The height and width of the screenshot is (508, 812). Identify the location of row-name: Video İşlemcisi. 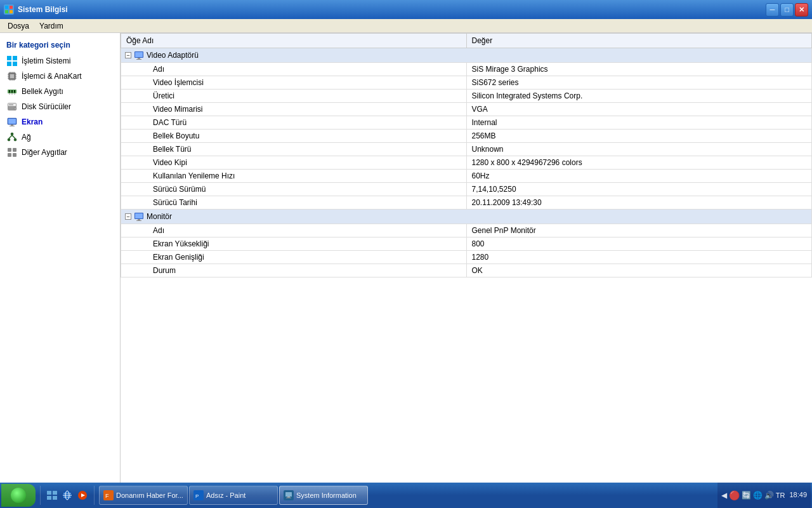
(294, 83).